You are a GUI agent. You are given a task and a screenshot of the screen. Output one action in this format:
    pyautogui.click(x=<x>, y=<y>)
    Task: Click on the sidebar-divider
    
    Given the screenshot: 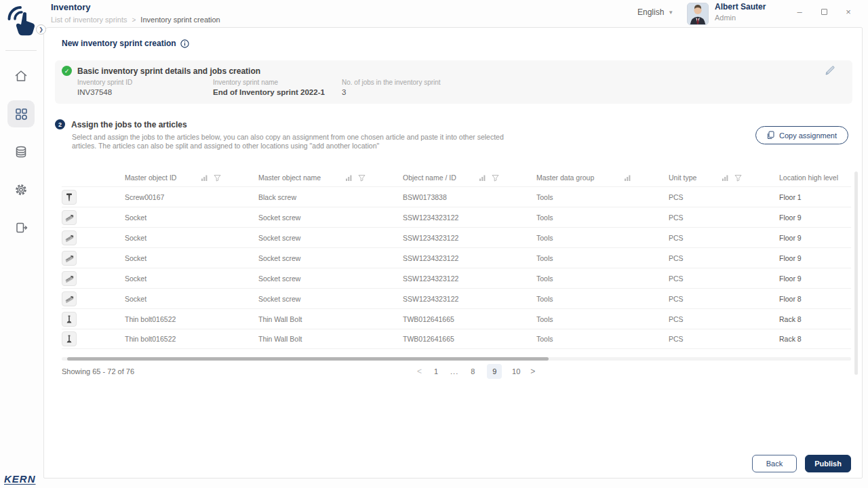 What is the action you would take?
    pyautogui.click(x=21, y=50)
    